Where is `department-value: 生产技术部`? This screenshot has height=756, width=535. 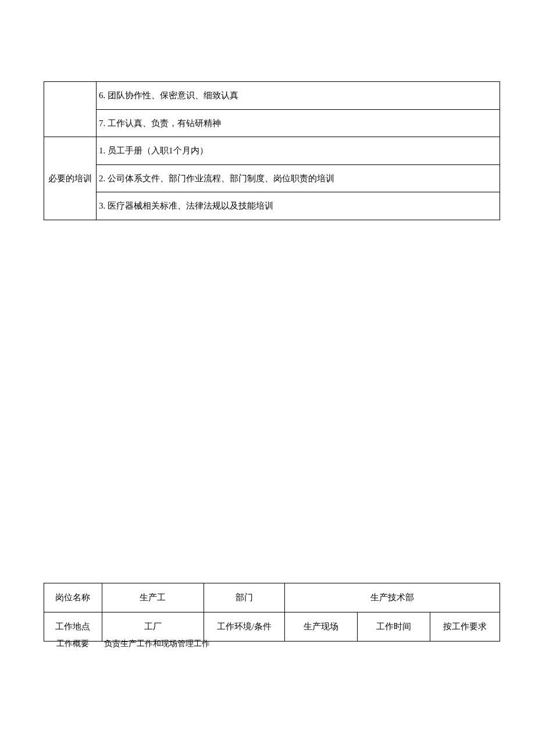
department-value: 生产技术部 is located at coordinates (393, 598).